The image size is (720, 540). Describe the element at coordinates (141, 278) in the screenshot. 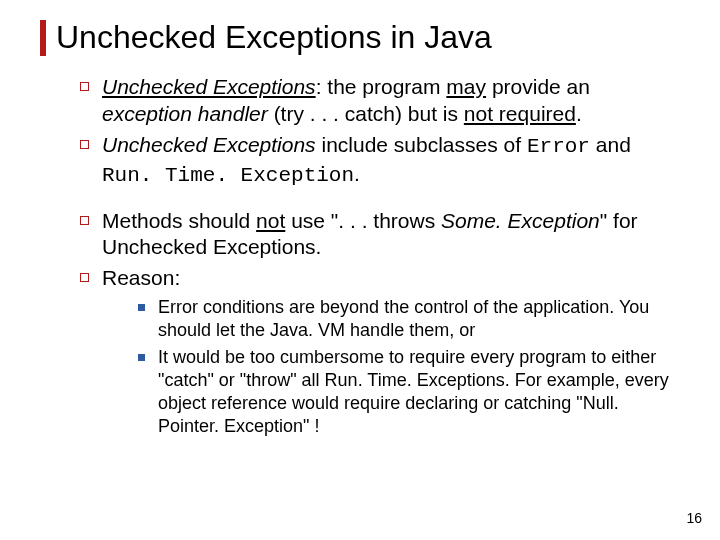

I see `text: Reason:` at that location.